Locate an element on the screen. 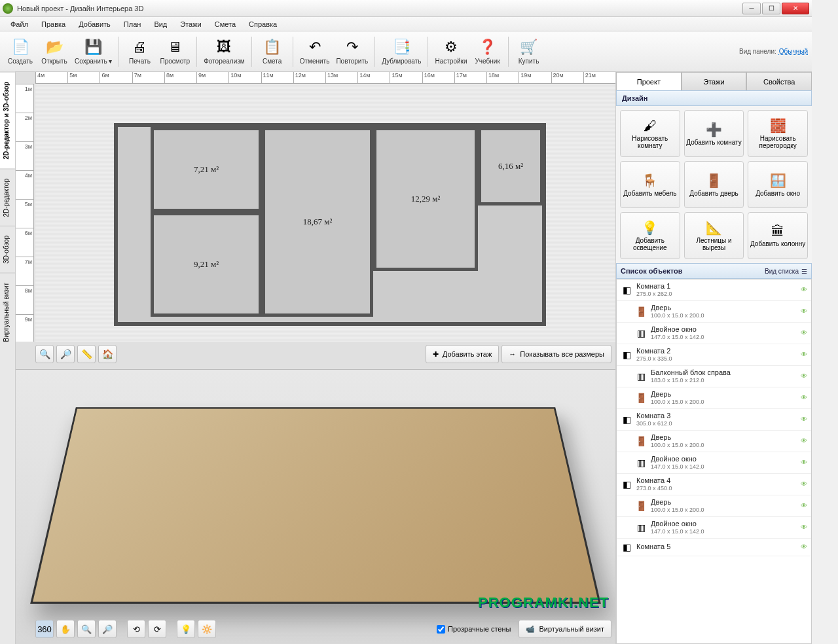  design-btn: 🏛Добавить колонну is located at coordinates (778, 236).